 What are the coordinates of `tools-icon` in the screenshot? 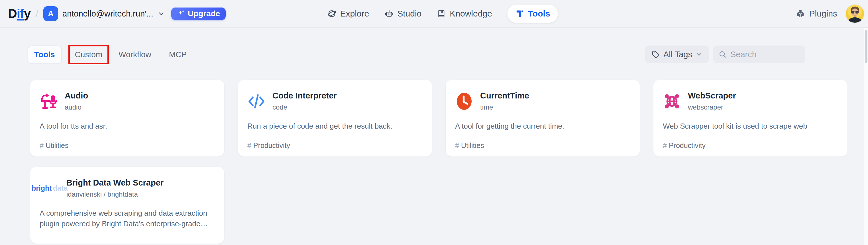 It's located at (520, 13).